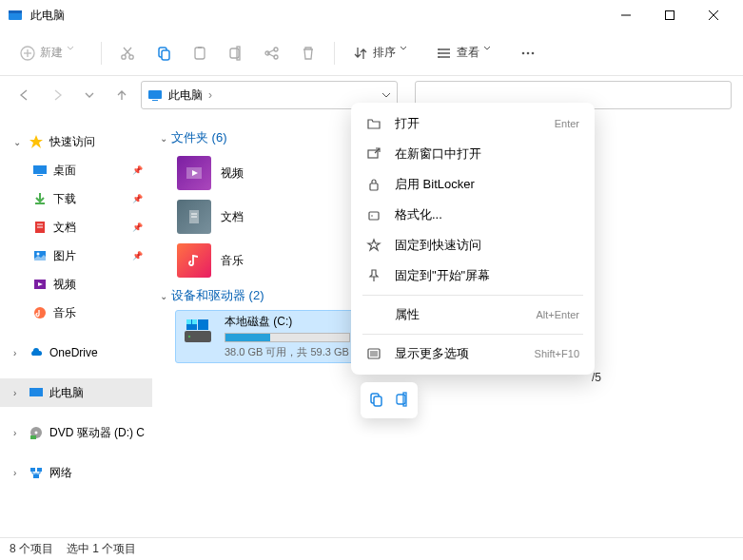 This screenshot has height=560, width=743. What do you see at coordinates (287, 352) in the screenshot?
I see `drive-subtitle: 38.0 GB 可用，共 59.3 GB` at bounding box center [287, 352].